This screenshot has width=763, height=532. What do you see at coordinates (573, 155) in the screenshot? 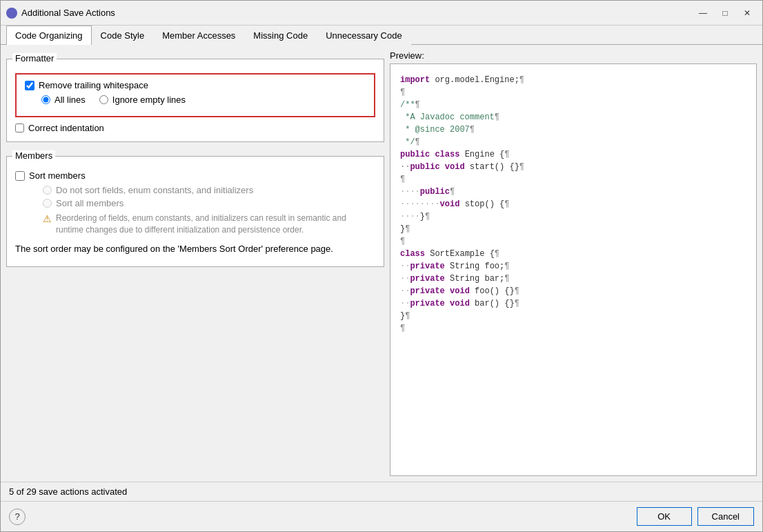
I see `code-line: public class Engine {¶` at bounding box center [573, 155].